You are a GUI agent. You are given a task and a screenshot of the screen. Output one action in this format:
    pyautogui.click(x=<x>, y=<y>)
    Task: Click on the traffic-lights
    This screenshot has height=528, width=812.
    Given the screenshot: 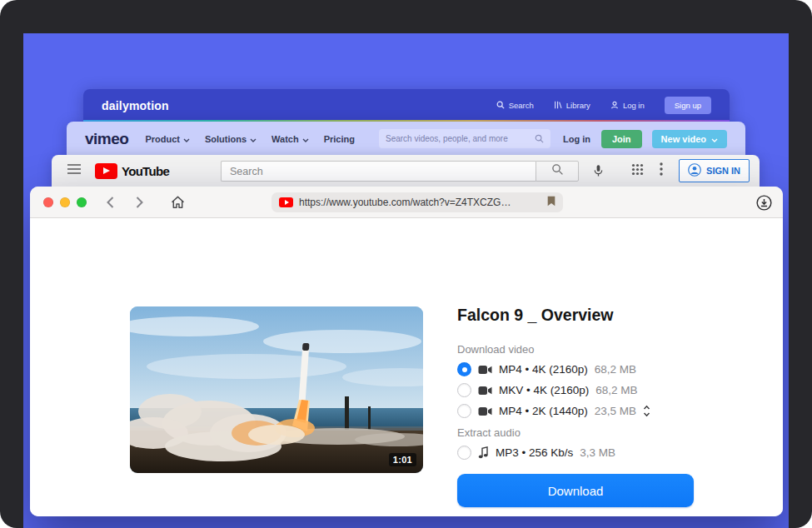 What is the action you would take?
    pyautogui.click(x=65, y=202)
    